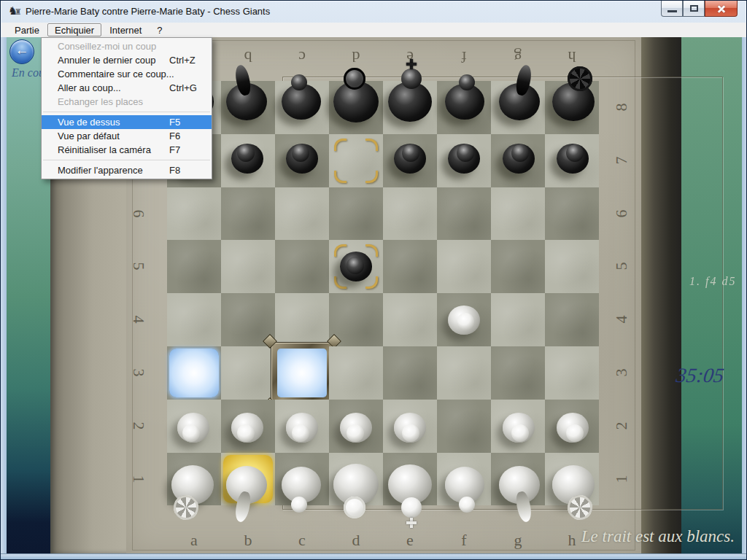 This screenshot has height=560, width=747. I want to click on window-title: Pierre-Marie Baty contre Pierre-Marie Ba…, so click(147, 12).